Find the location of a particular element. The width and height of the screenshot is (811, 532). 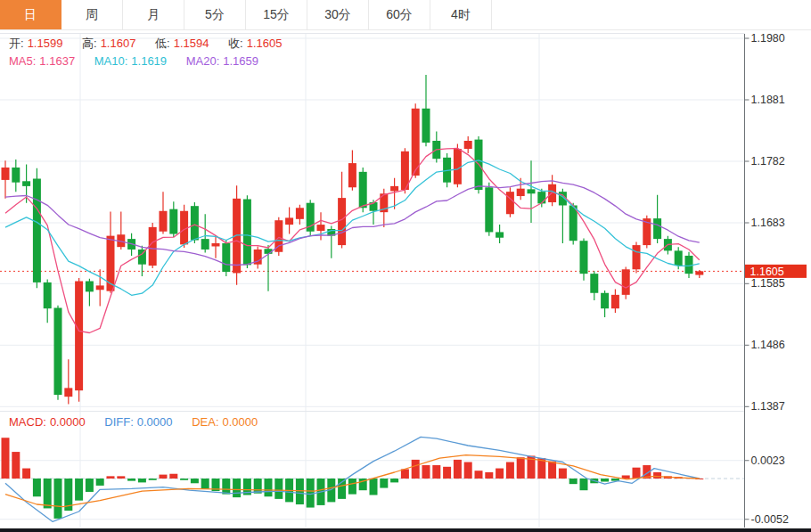

high-label: 高: is located at coordinates (89, 43).